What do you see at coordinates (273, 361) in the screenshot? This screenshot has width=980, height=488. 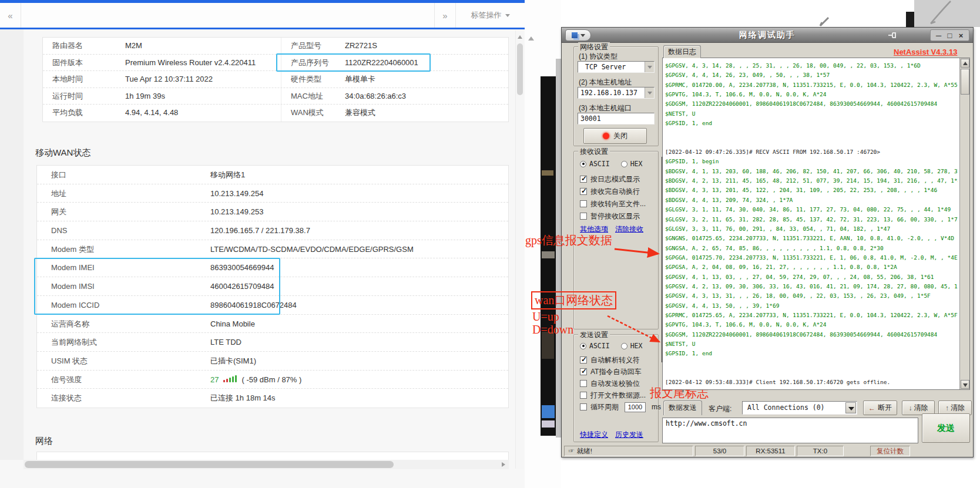 I see `table-row: USIM 状态 已插卡(SIM1)` at bounding box center [273, 361].